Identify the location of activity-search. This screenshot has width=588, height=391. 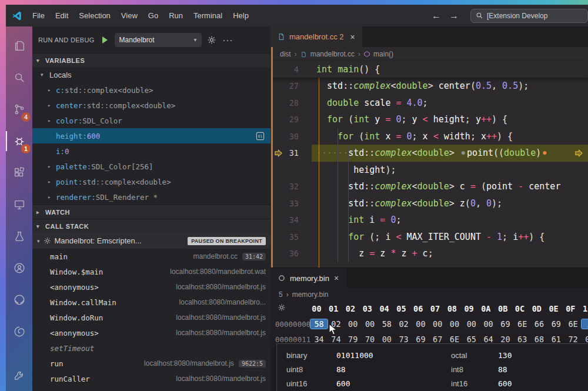
(19, 78).